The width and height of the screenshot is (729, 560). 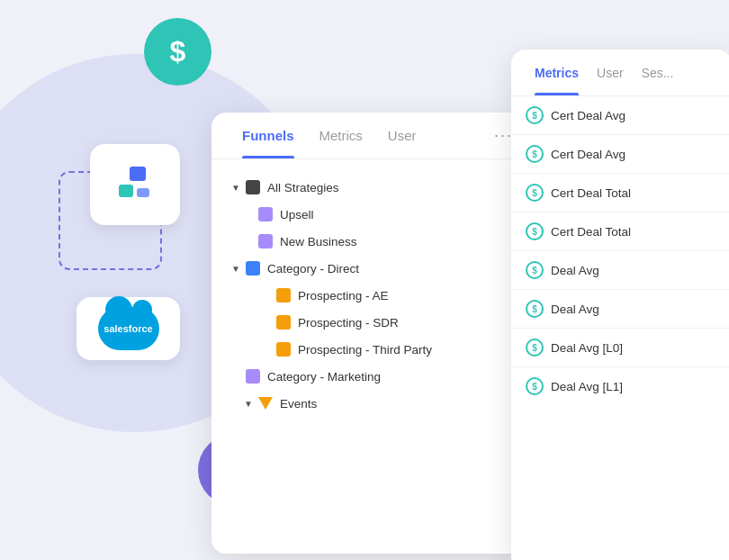 What do you see at coordinates (236, 268) in the screenshot?
I see `tree-arrow-category-direct: ▼` at bounding box center [236, 268].